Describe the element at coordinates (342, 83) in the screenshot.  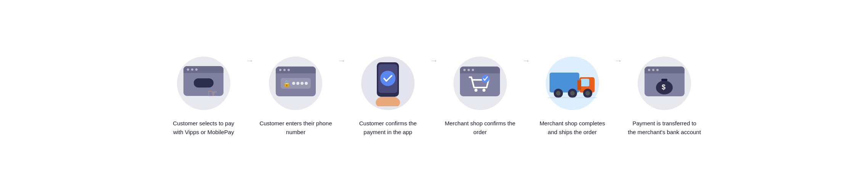
I see `arrow-2: →` at that location.